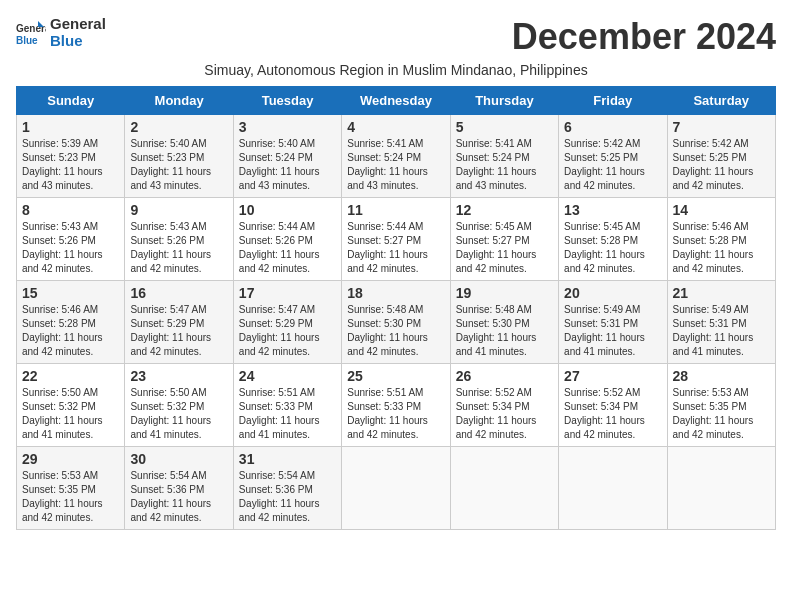 The height and width of the screenshot is (612, 792). I want to click on day-info: Sunrise: 5:45 AMSunset: 5:27 PMDaylight:…, so click(504, 248).